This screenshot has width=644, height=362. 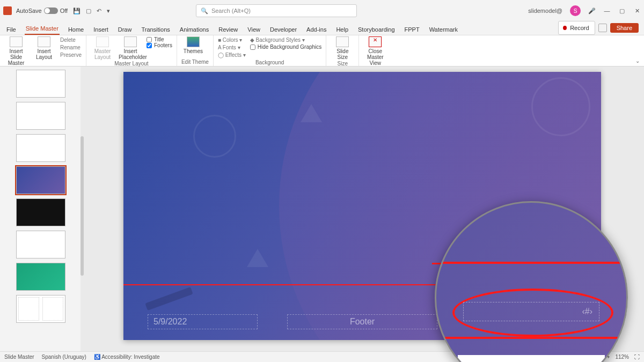 I want to click on title-checkbox: Title, so click(x=159, y=40).